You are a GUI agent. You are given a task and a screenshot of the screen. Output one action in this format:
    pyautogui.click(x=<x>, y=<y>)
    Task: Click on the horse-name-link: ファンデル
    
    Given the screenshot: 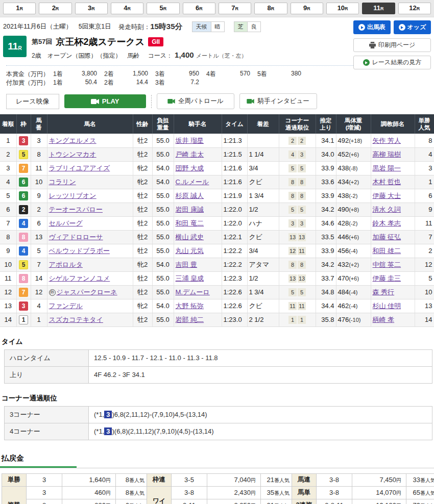 What is the action you would take?
    pyautogui.click(x=66, y=306)
    